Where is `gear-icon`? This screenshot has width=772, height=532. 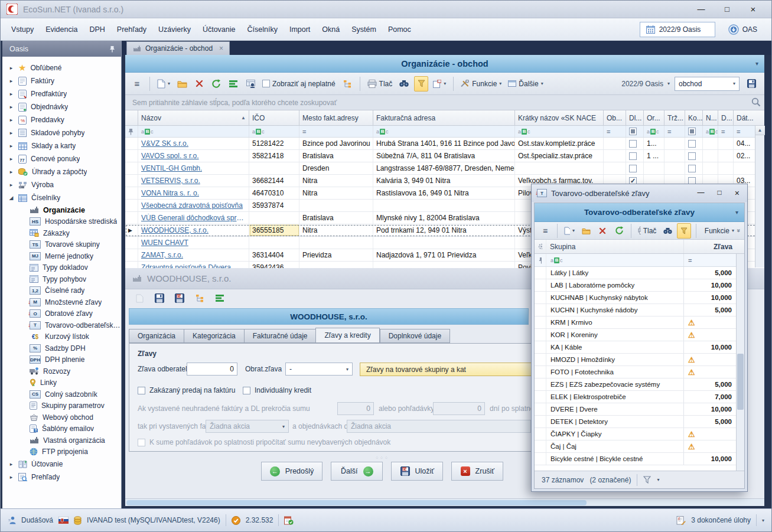
gear-icon is located at coordinates (540, 247).